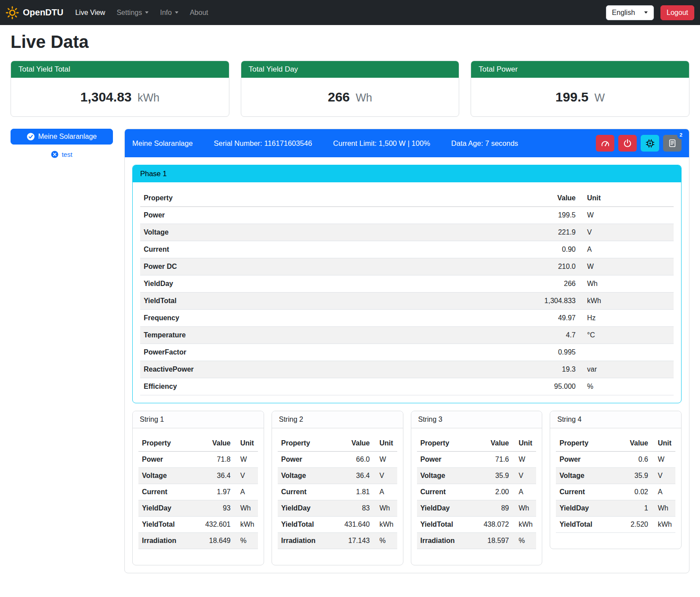  I want to click on cell-value: 83, so click(357, 509).